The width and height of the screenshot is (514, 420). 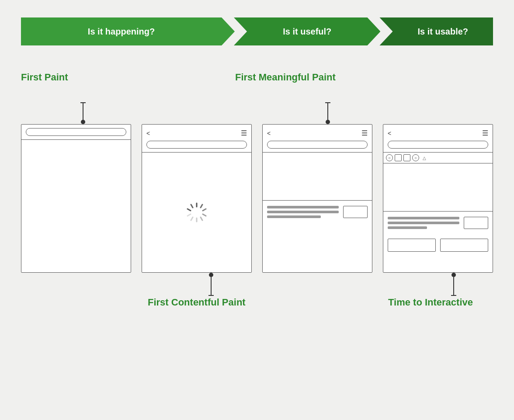 What do you see at coordinates (438, 198) in the screenshot?
I see `screen-time-to-interactive: < ☰ ○ ○ △` at bounding box center [438, 198].